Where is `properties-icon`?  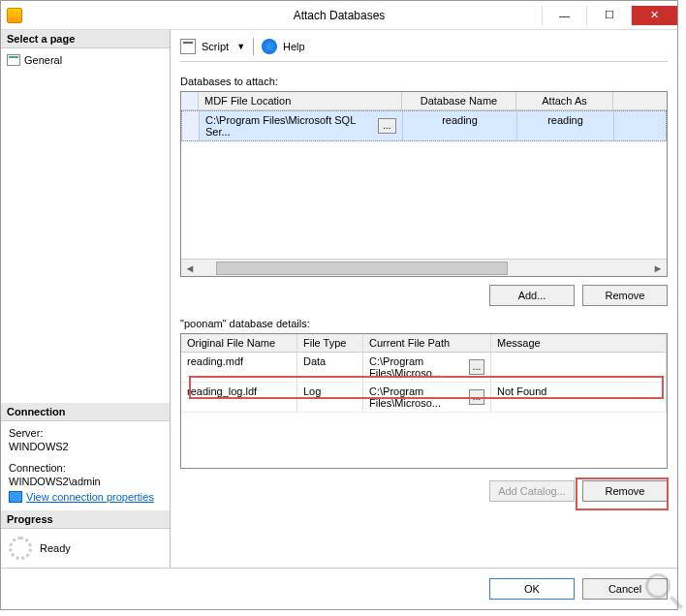 properties-icon is located at coordinates (16, 497).